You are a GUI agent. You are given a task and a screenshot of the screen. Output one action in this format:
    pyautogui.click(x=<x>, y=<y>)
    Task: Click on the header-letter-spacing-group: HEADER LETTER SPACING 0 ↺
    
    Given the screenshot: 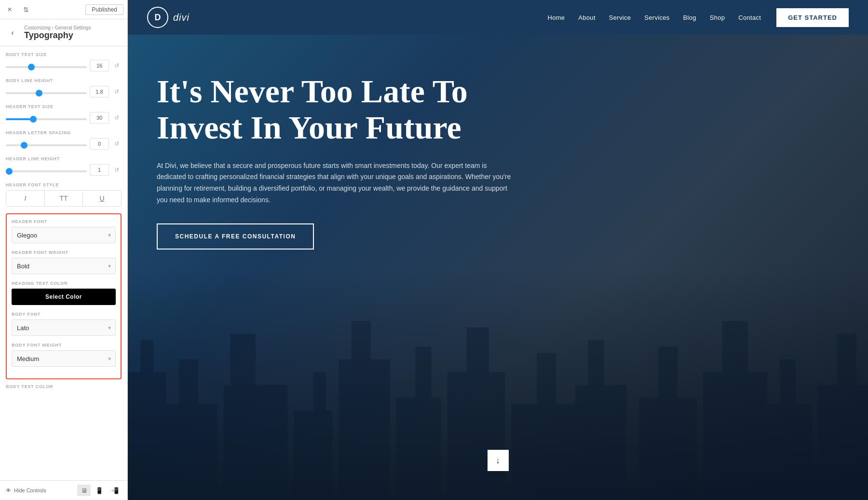 What is the action you would take?
    pyautogui.click(x=64, y=140)
    